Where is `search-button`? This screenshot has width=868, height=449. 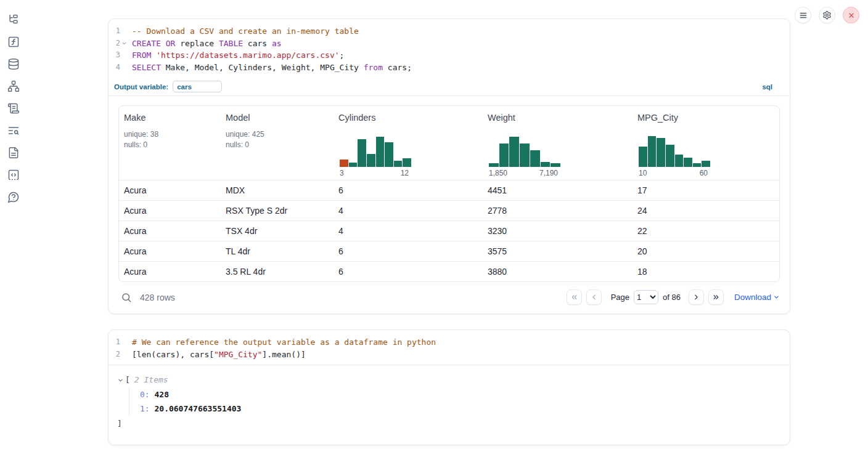 search-button is located at coordinates (126, 297).